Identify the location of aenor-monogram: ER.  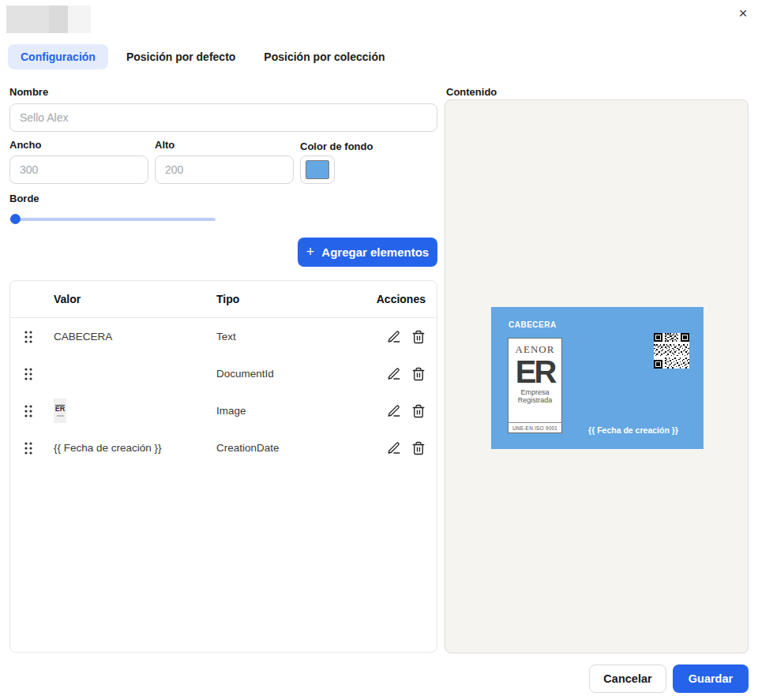
(535, 372).